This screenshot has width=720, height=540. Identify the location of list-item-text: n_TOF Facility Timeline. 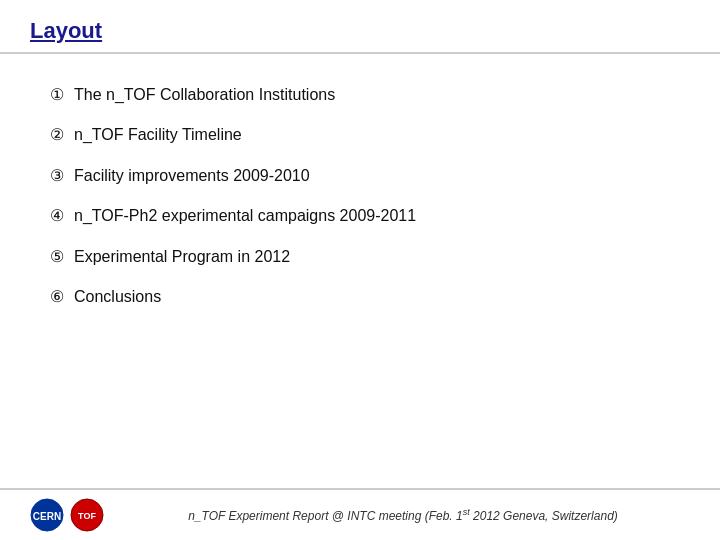
(158, 135).